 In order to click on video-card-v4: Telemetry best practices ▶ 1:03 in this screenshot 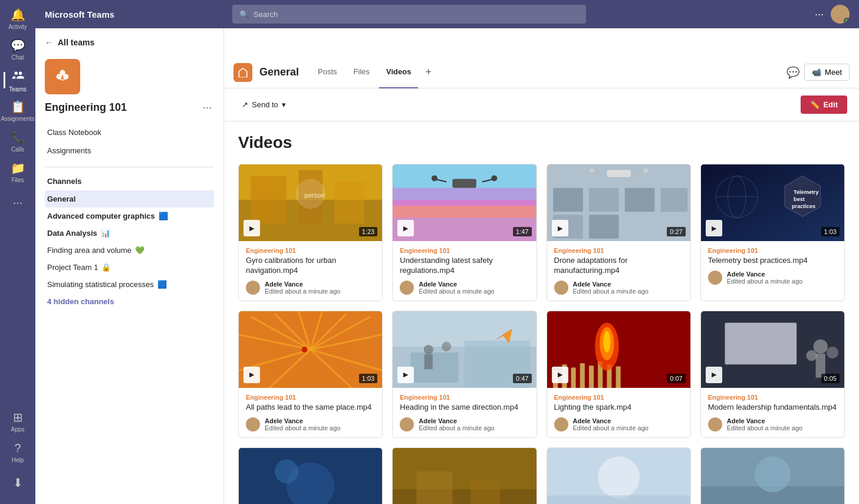, I will do `click(772, 232)`.